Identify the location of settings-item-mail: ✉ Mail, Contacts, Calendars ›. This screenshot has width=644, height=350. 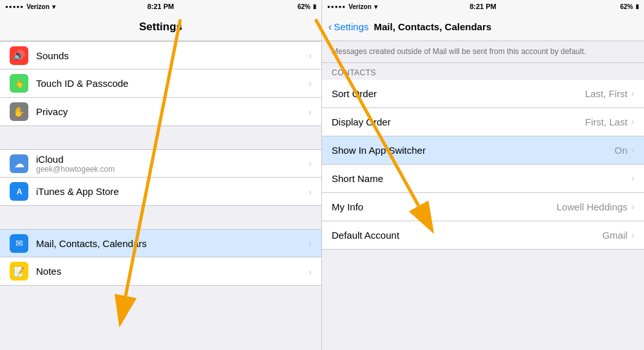
(161, 243).